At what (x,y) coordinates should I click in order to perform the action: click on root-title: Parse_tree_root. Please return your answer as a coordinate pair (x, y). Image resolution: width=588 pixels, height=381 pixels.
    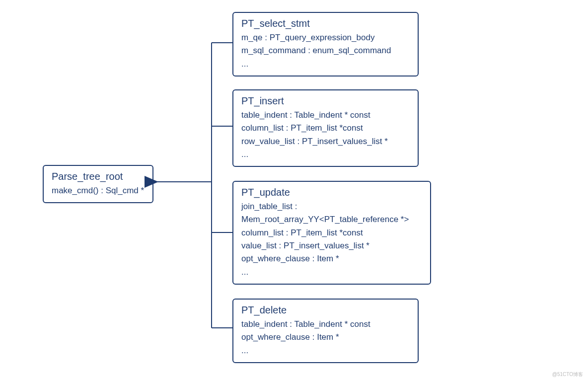
    Looking at the image, I should click on (98, 177).